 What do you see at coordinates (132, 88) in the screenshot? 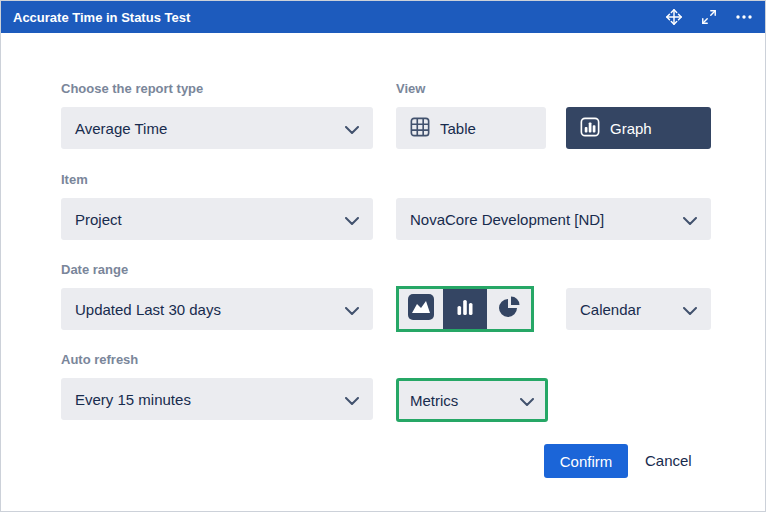
I see `report-type-label: Choose the report type` at bounding box center [132, 88].